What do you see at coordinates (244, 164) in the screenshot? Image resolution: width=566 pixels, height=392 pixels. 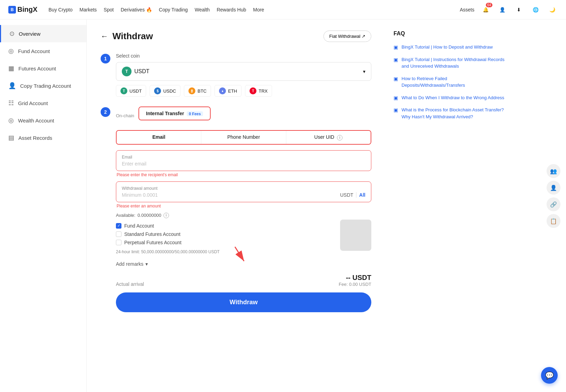 I see `email-input` at bounding box center [244, 164].